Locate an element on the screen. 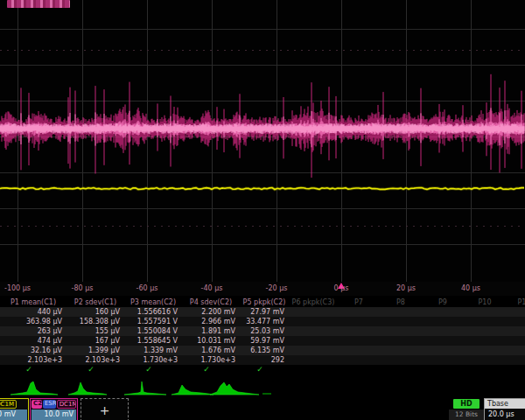  measurement-value: 160 µV is located at coordinates (95, 312).